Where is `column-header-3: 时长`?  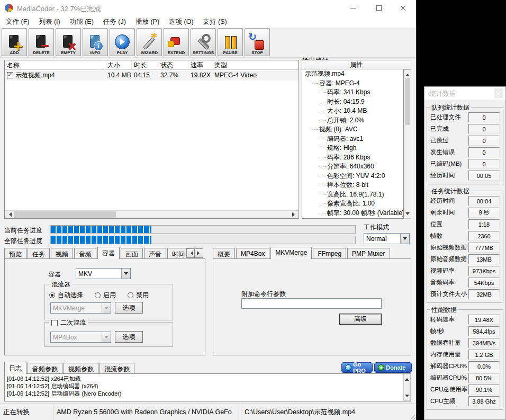 column-header-3: 时长 is located at coordinates (145, 65).